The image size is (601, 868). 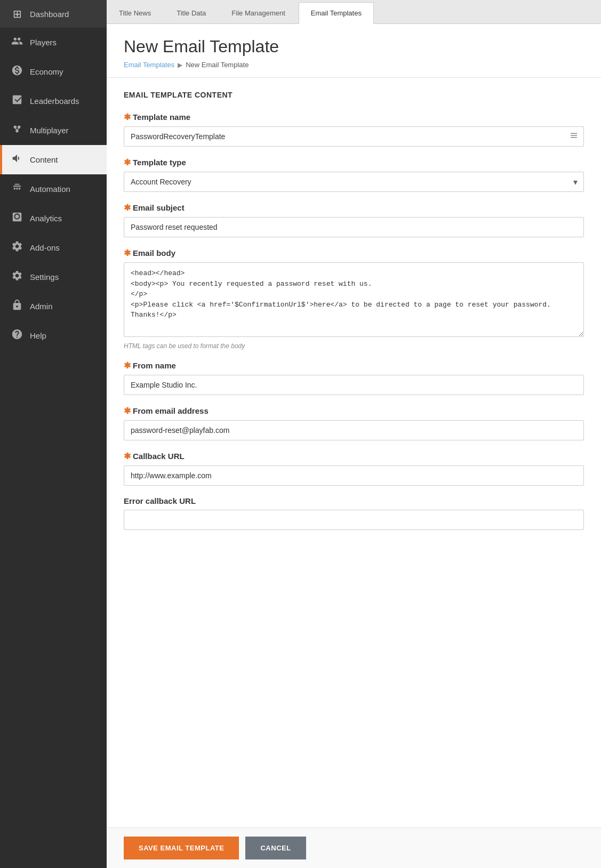 What do you see at coordinates (354, 300) in the screenshot?
I see `email-body-textarea` at bounding box center [354, 300].